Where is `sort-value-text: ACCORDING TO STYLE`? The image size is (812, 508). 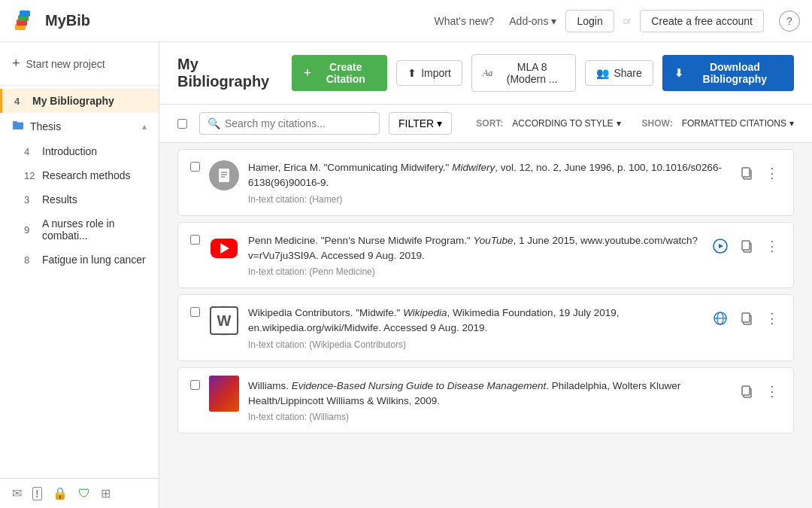
sort-value-text: ACCORDING TO STYLE is located at coordinates (562, 123).